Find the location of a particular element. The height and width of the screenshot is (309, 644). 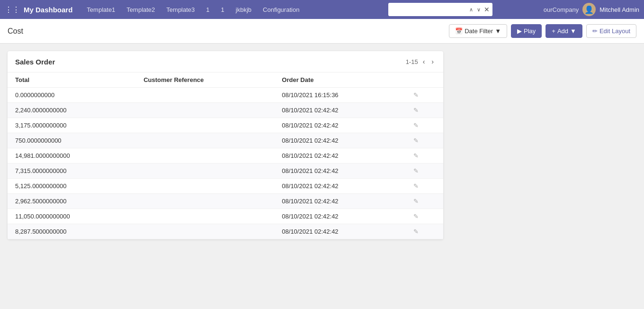

chevron-down-icon: ▼ is located at coordinates (498, 31).